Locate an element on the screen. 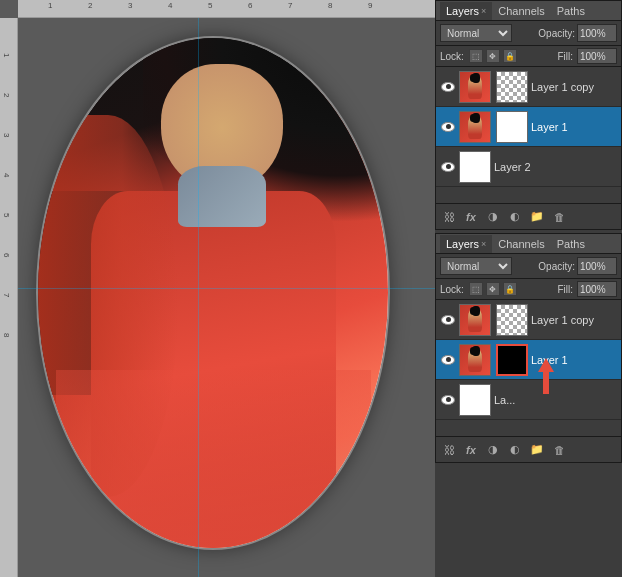 This screenshot has height=577, width=622. panel2-eye-icon-1-copy is located at coordinates (448, 320).